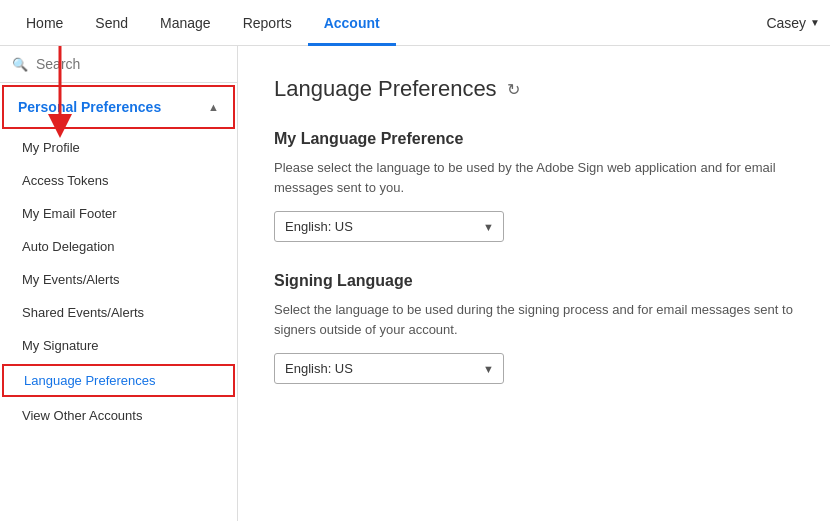  What do you see at coordinates (388, 23) in the screenshot?
I see `nav-items: Home Send Manage Reports Account` at bounding box center [388, 23].